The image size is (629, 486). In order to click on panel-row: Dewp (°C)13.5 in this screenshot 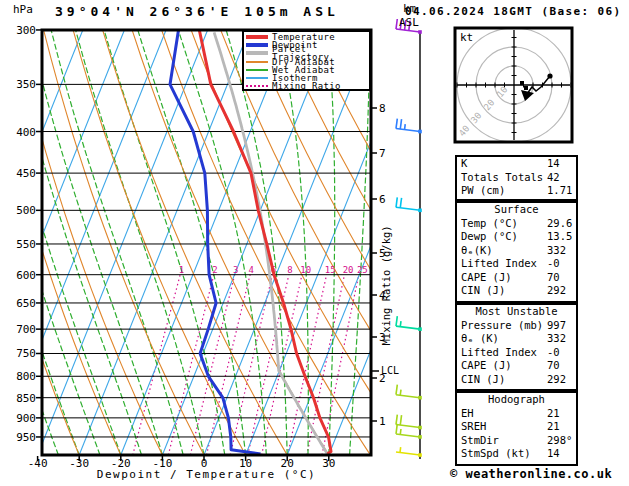, I will do `click(516, 237)`.